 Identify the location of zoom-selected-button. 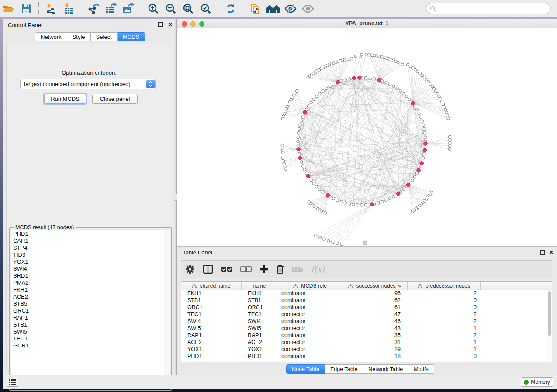
(206, 9).